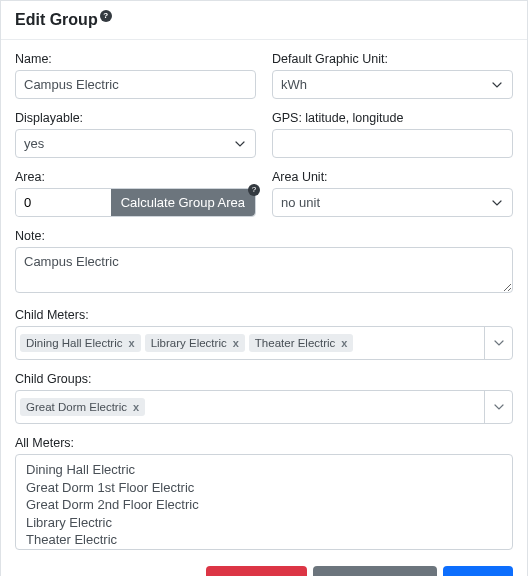 The image size is (528, 576). I want to click on area-label: Area:, so click(136, 177).